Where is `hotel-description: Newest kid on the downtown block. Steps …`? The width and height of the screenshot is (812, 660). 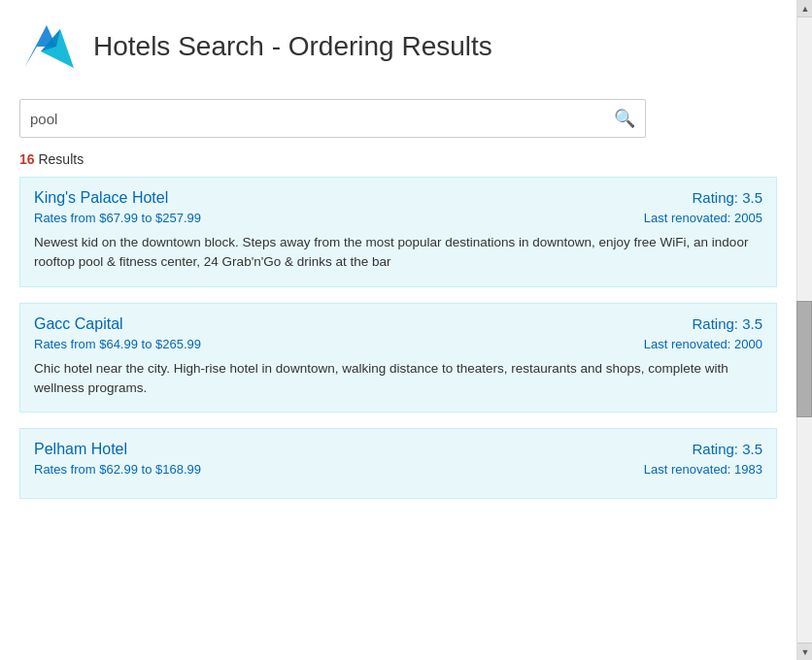
hotel-description: Newest kid on the downtown block. Steps … is located at coordinates (398, 252).